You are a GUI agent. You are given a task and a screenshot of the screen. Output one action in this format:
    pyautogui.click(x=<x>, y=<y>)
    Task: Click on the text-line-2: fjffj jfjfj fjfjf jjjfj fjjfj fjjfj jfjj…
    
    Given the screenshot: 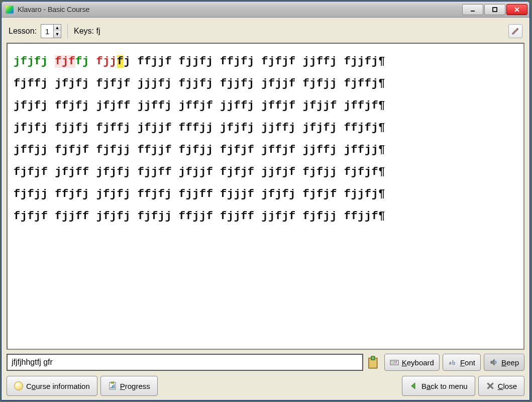 What is the action you would take?
    pyautogui.click(x=265, y=84)
    